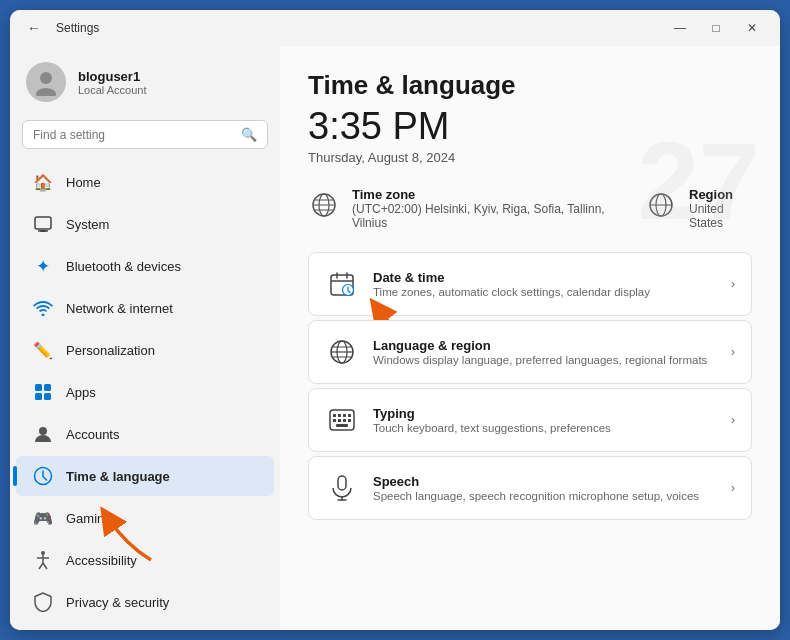  I want to click on back-button: ←, so click(34, 28).